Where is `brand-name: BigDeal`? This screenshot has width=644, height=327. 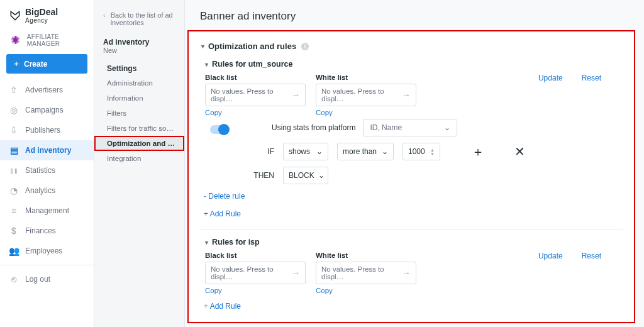 brand-name: BigDeal is located at coordinates (42, 13).